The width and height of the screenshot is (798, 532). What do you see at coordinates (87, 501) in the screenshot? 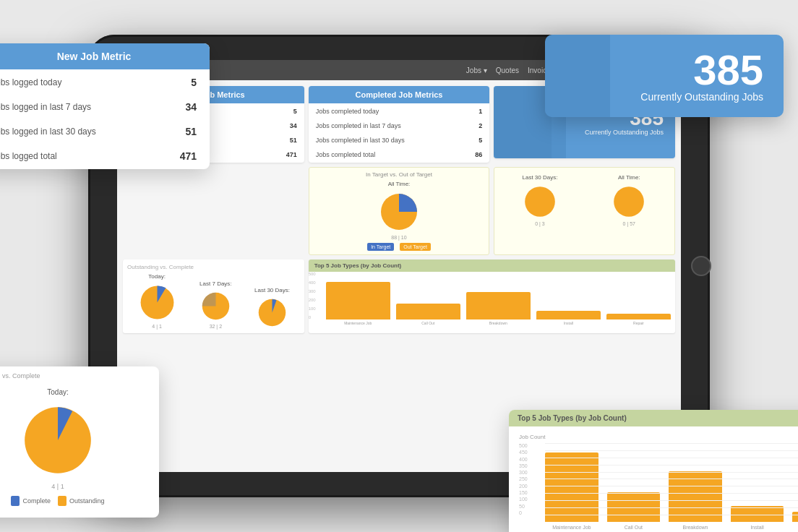
I see `outstanding-legend-label: Outstanding` at bounding box center [87, 501].